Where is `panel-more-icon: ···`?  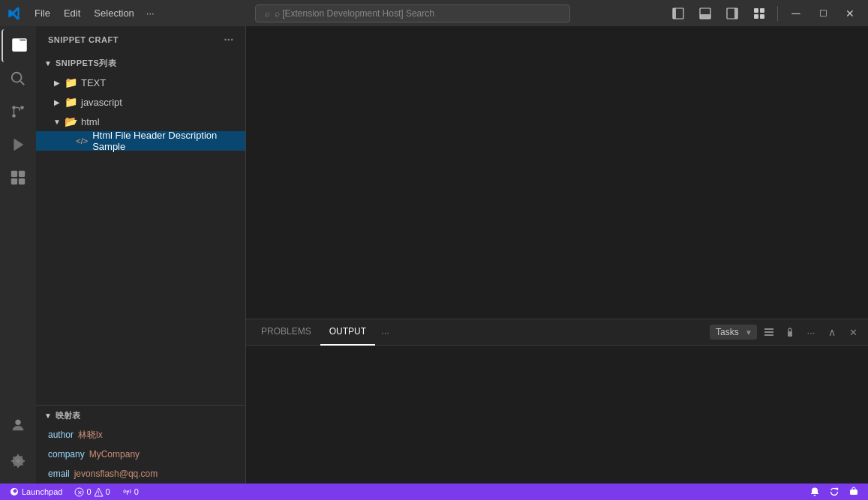 panel-more-icon: ··· is located at coordinates (812, 333).